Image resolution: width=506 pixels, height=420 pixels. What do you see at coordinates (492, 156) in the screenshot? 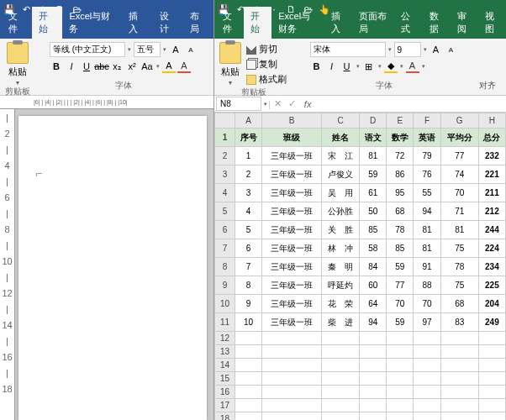
I see `cell: 232` at bounding box center [492, 156].